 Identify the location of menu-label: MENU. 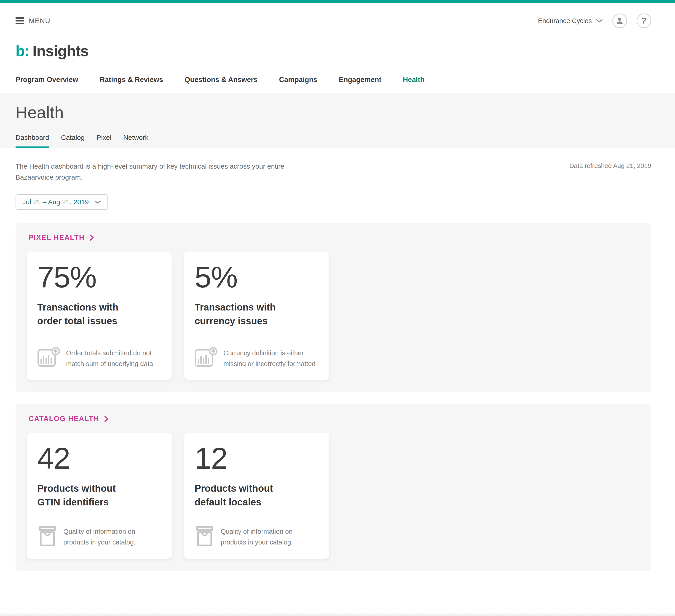
(40, 21).